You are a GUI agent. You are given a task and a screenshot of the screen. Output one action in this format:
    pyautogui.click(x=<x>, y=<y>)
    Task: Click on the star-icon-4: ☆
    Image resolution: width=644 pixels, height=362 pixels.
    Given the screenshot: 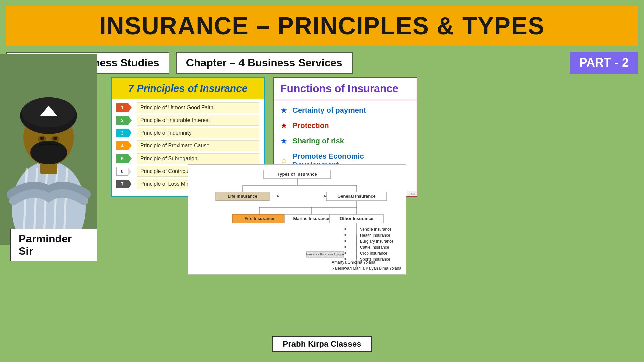 What is the action you would take?
    pyautogui.click(x=284, y=161)
    